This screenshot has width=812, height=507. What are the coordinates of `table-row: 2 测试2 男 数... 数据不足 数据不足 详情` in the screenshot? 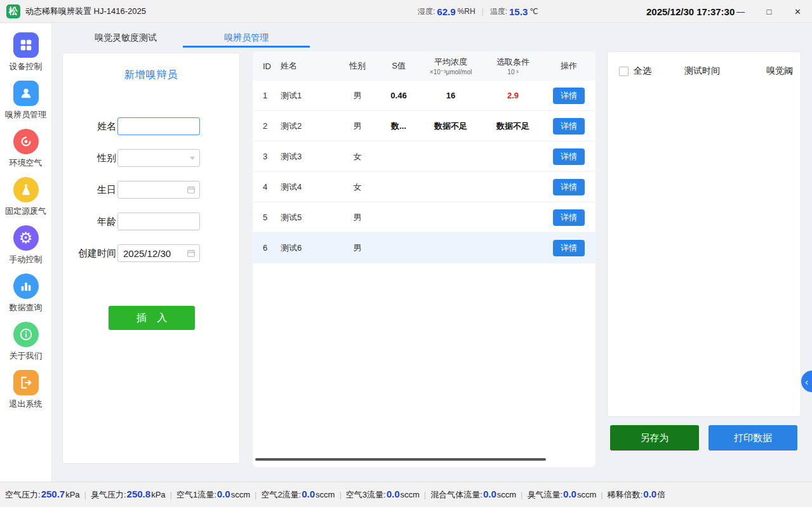 It's located at (424, 126).